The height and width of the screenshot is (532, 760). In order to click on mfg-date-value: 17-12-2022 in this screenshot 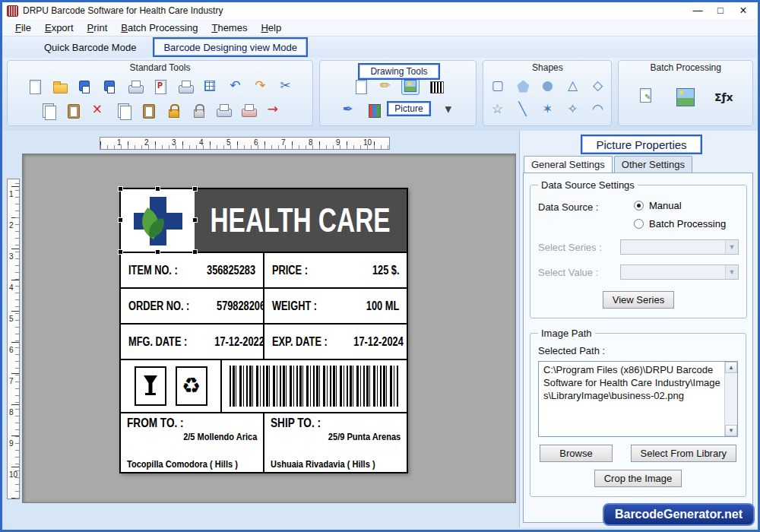, I will do `click(239, 342)`.